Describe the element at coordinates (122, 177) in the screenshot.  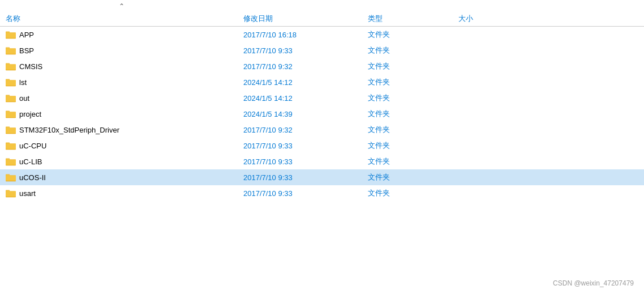
I see `file-name: uCOS-II` at that location.